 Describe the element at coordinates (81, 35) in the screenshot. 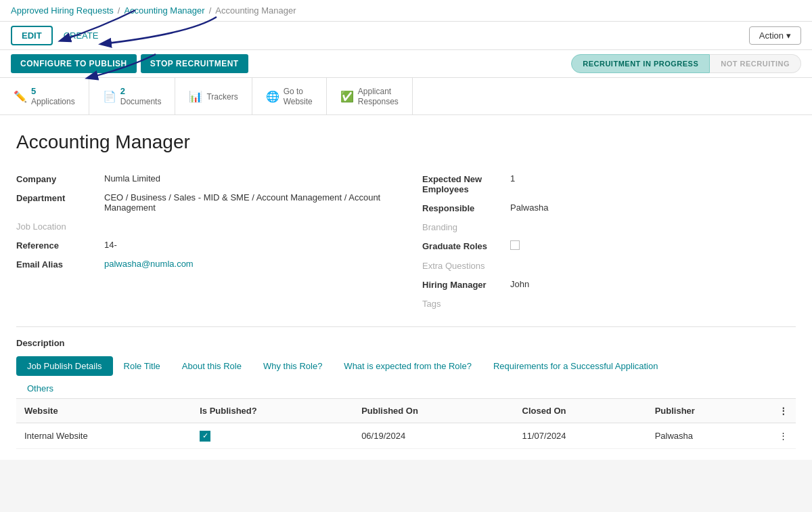

I see `create-button: CREATE` at that location.